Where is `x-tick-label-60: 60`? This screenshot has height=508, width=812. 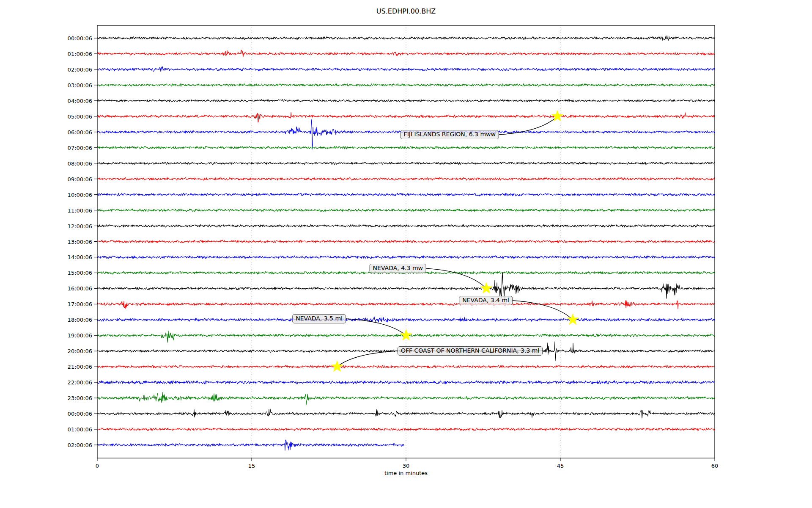 x-tick-label-60: 60 is located at coordinates (715, 466).